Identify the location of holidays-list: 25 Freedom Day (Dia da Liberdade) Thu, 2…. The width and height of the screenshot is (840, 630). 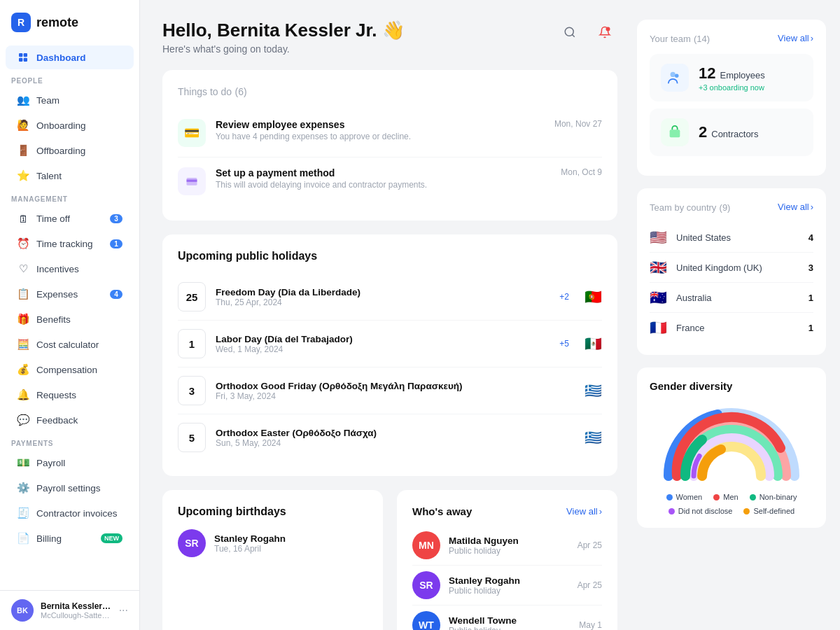
(390, 367).